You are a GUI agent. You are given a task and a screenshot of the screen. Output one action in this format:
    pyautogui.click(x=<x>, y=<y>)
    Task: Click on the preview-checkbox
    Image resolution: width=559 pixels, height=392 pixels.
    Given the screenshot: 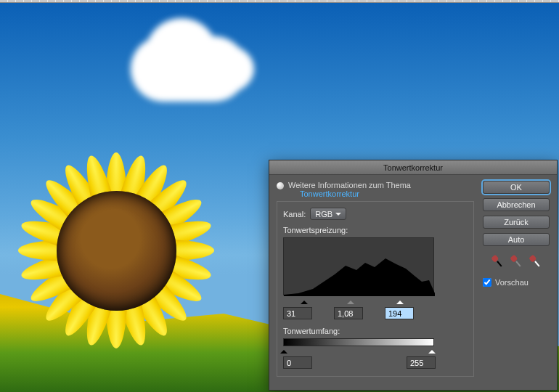 What is the action you would take?
    pyautogui.click(x=487, y=282)
    